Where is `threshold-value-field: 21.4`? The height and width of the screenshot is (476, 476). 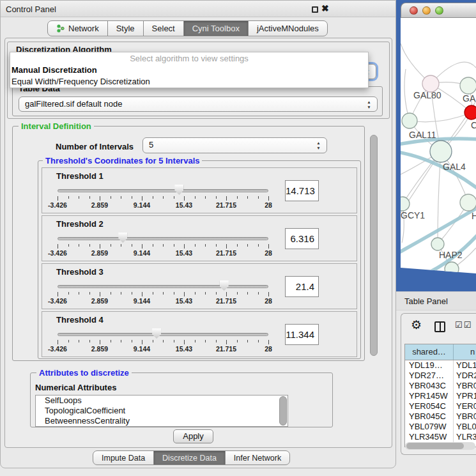 threshold-value-field: 21.4 is located at coordinates (302, 286).